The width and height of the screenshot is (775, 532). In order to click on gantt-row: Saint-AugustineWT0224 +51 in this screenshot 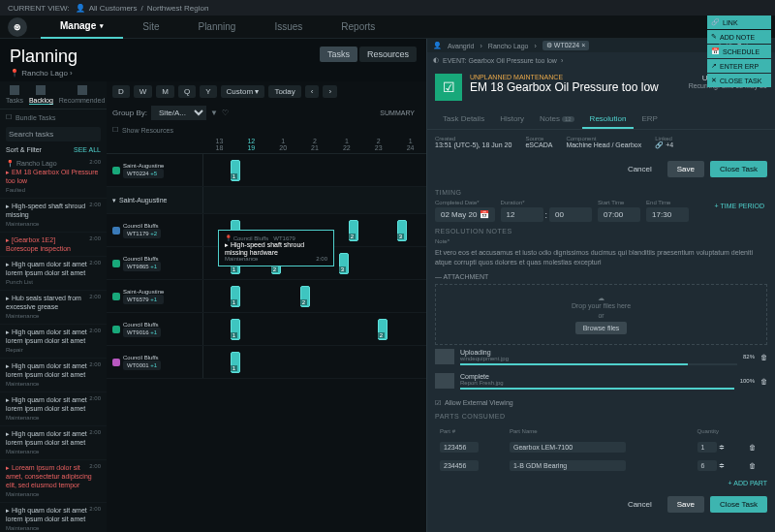, I will do `click(266, 171)`.